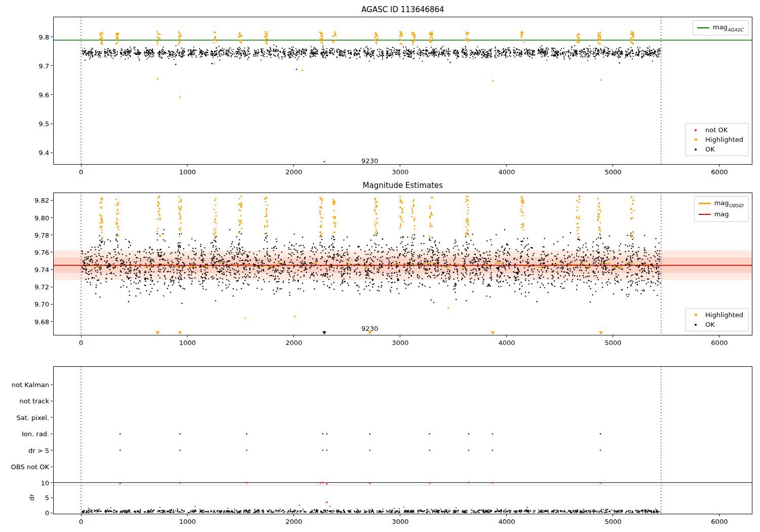  I want to click on legend-item-mag: mag, so click(721, 215).